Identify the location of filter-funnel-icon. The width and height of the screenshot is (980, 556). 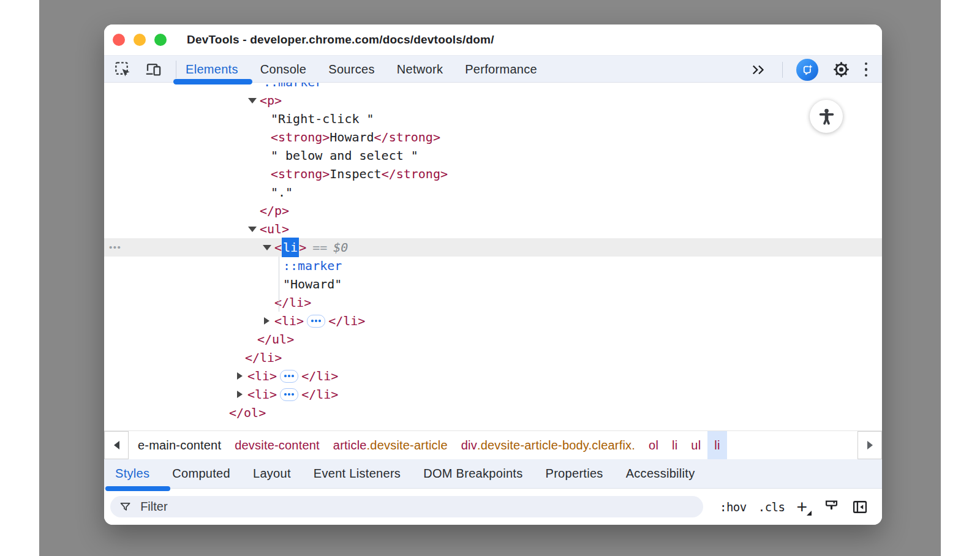
(125, 507).